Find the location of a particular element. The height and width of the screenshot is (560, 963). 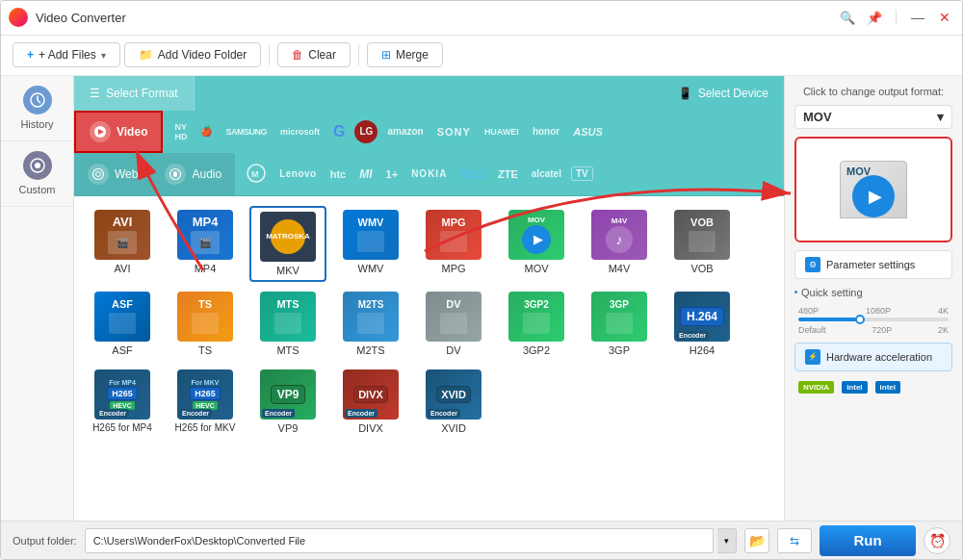

vp9-encoder-badge: Encoder is located at coordinates (278, 414).